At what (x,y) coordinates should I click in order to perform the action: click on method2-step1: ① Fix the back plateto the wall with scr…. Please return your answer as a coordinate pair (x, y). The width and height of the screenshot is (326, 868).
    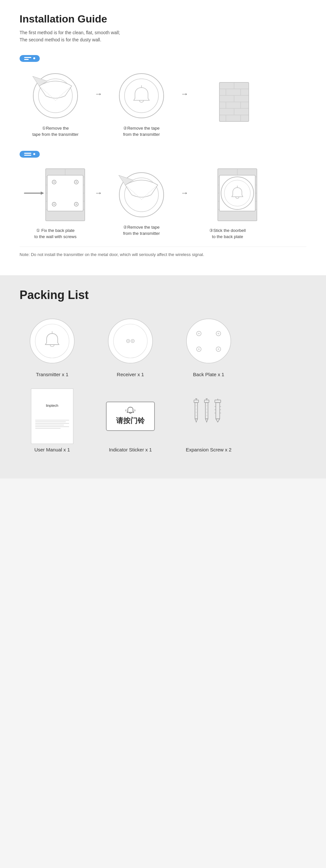
    Looking at the image, I should click on (55, 203).